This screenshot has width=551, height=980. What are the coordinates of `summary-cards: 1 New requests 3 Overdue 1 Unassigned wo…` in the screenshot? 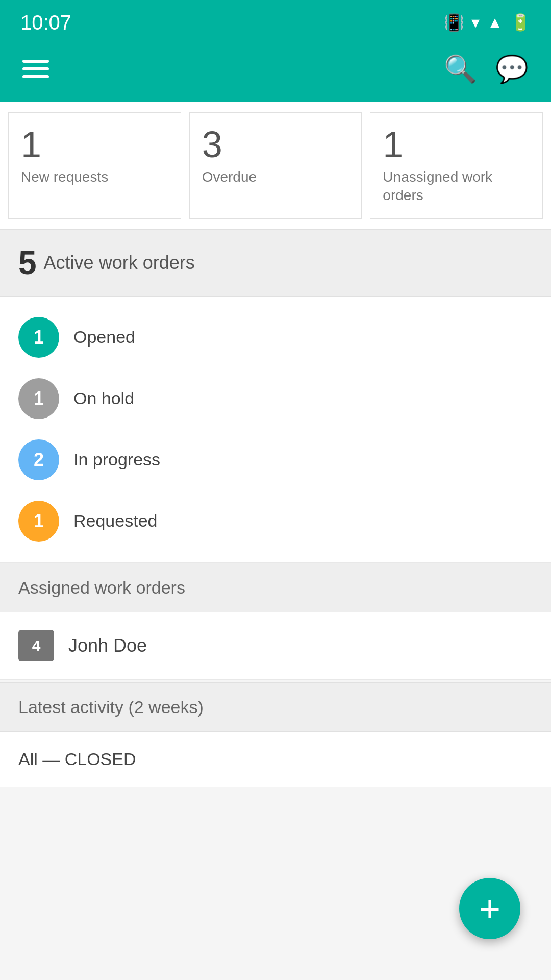 It's located at (276, 165).